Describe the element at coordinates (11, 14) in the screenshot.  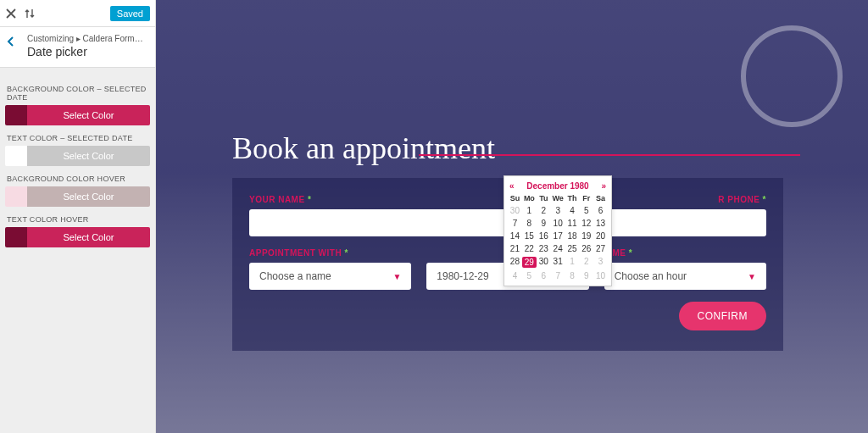
I see `close-icon` at that location.